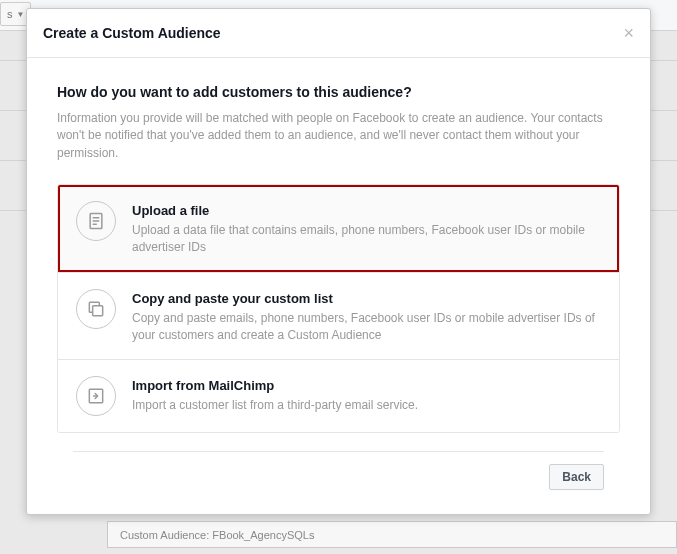 The height and width of the screenshot is (554, 677). What do you see at coordinates (10, 14) in the screenshot?
I see `bg-dropdown-label: s` at bounding box center [10, 14].